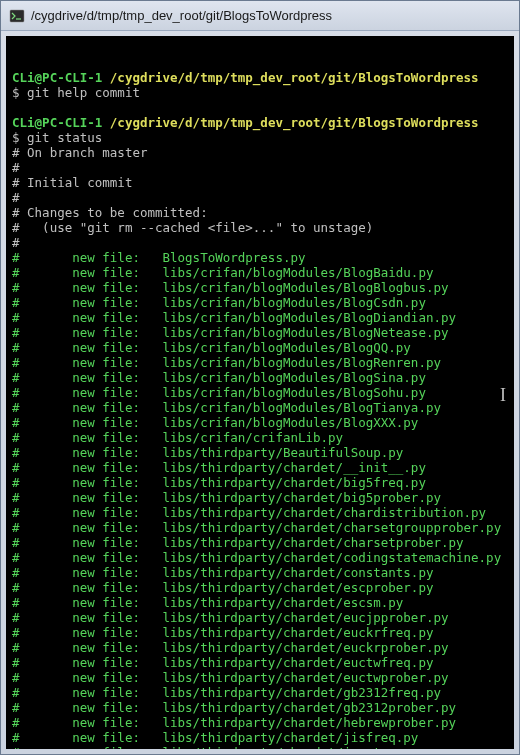  I want to click on new-file-line: # new file: libs/crifan/crifanLib.py, so click(260, 438).